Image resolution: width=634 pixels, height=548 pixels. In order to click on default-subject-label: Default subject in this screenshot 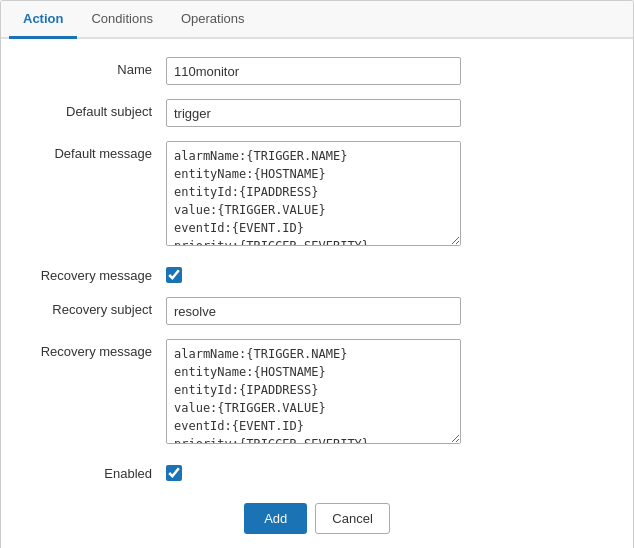, I will do `click(94, 109)`.